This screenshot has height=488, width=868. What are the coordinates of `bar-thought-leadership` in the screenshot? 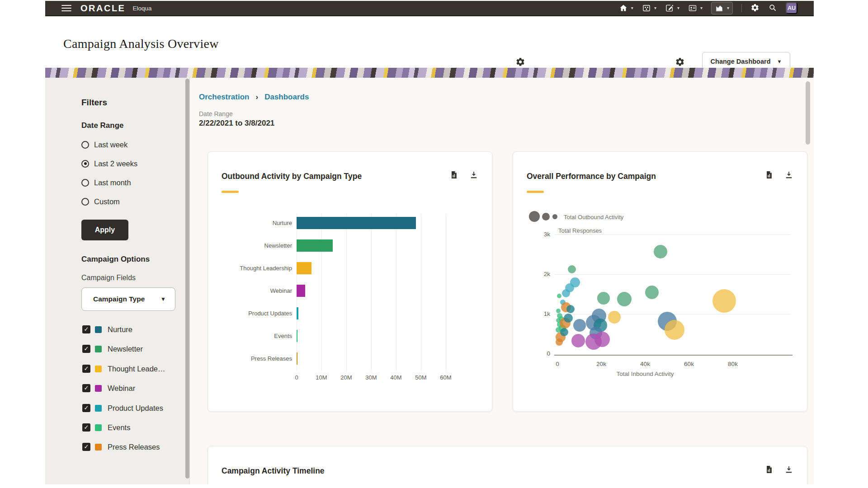 It's located at (304, 268).